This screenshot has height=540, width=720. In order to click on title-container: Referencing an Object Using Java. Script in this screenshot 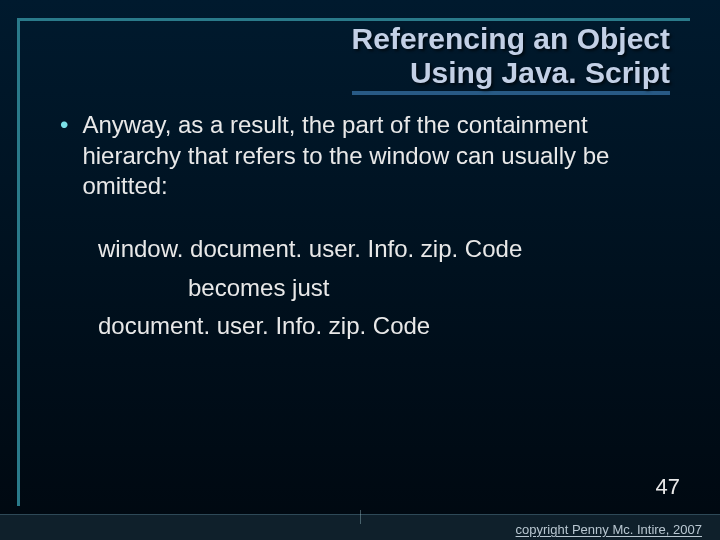, I will do `click(360, 58)`.